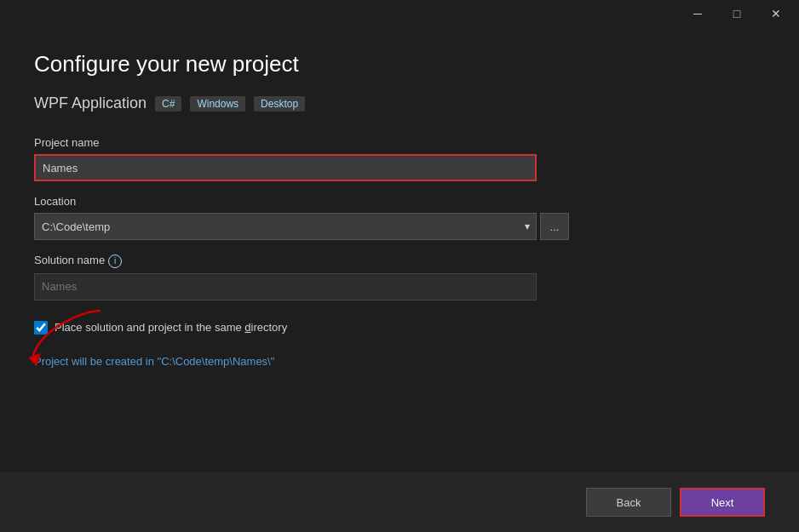 Image resolution: width=799 pixels, height=532 pixels. What do you see at coordinates (285, 287) in the screenshot?
I see `solution-name-input` at bounding box center [285, 287].